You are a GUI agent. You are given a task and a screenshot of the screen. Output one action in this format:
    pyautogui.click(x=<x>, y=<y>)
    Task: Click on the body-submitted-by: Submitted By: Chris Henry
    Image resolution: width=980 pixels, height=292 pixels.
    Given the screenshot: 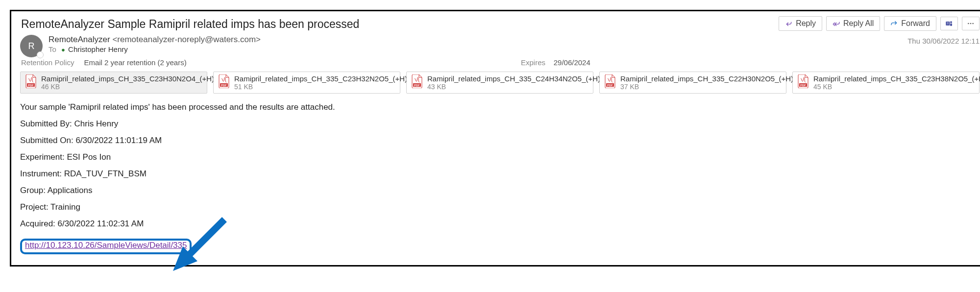 What is the action you would take?
    pyautogui.click(x=500, y=124)
    